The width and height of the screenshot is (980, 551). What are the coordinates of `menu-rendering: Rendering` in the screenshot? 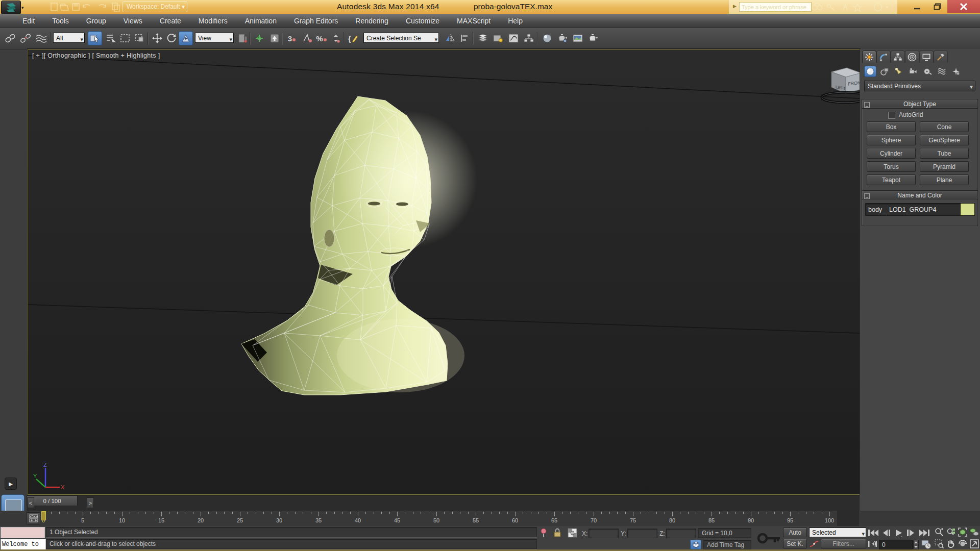 It's located at (372, 21).